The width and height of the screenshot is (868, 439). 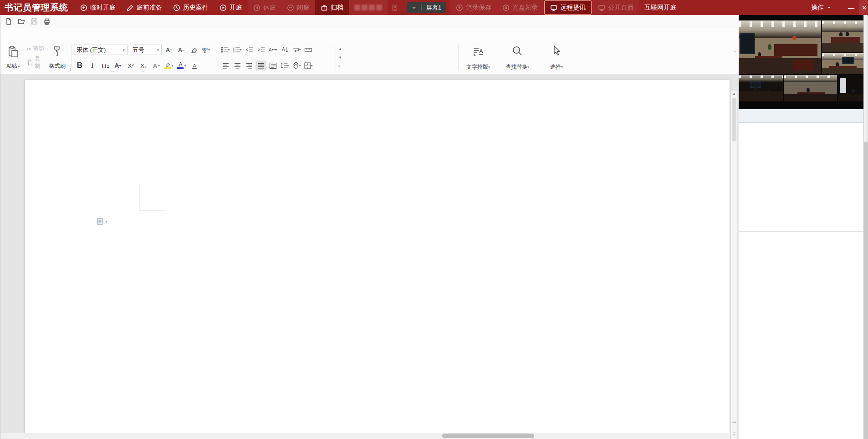 What do you see at coordinates (426, 8) in the screenshot?
I see `screen-selector: 屏幕1` at bounding box center [426, 8].